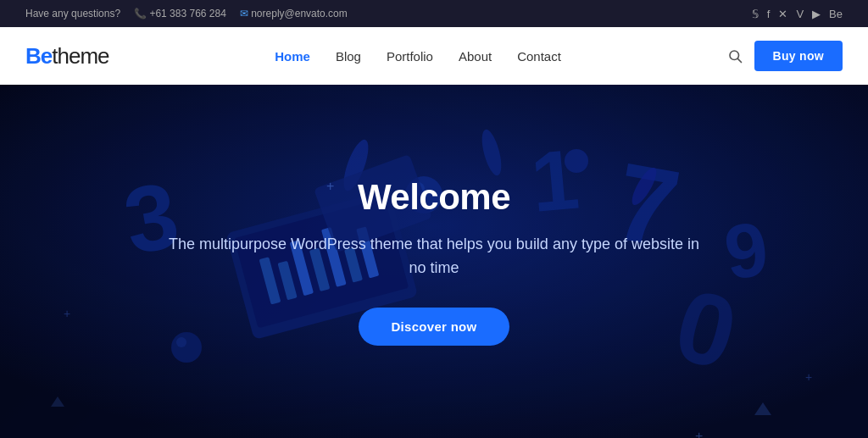  What do you see at coordinates (816, 14) in the screenshot?
I see `youtube-icon: ▶` at bounding box center [816, 14].